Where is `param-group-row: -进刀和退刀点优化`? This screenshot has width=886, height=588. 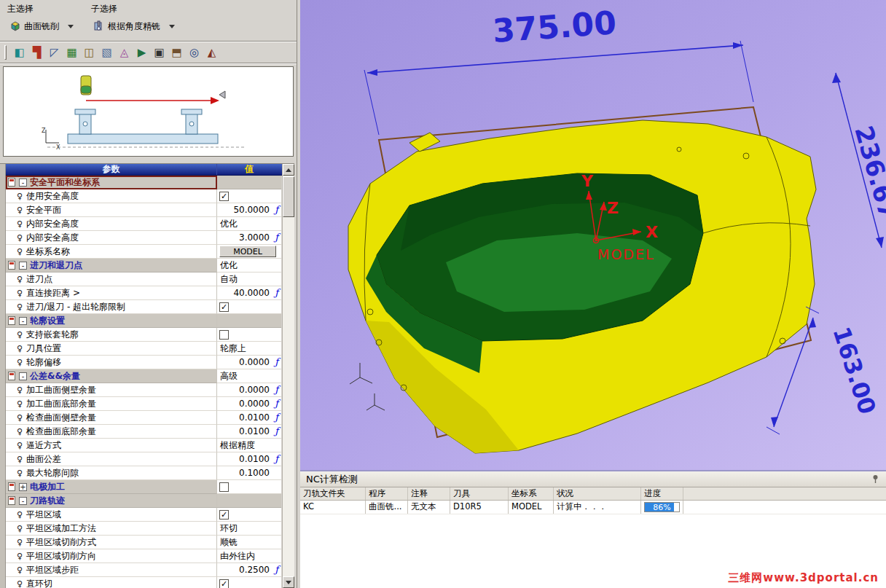
param-group-row: -进刀和退刀点优化 is located at coordinates (144, 265).